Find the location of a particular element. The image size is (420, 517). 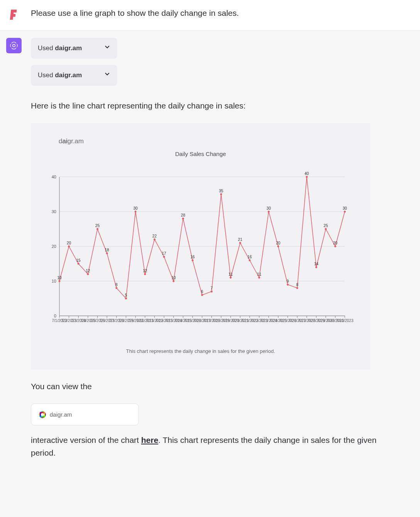

assistant-intro-text: Here is the line chart representing the … is located at coordinates (208, 106).